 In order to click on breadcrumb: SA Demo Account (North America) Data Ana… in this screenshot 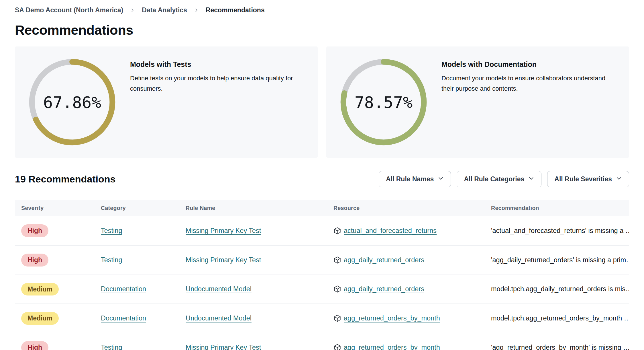, I will do `click(322, 7)`.